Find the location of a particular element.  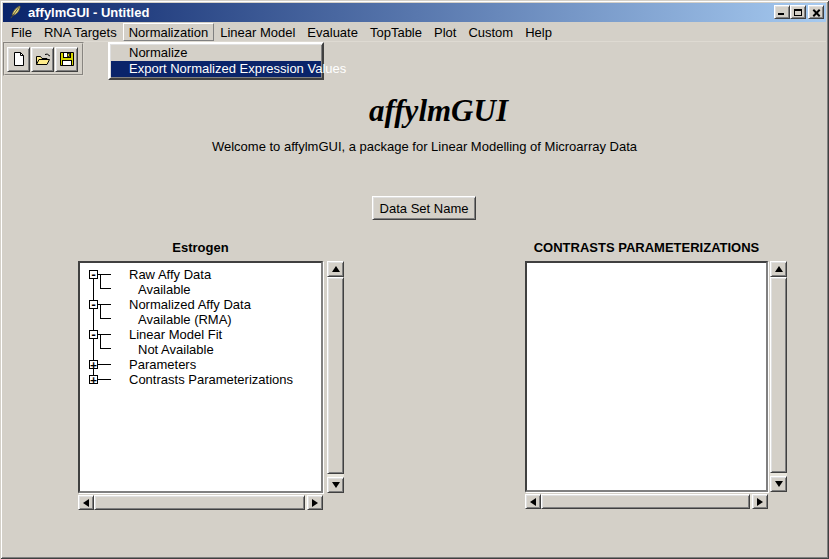

toolbar is located at coordinates (44, 59).